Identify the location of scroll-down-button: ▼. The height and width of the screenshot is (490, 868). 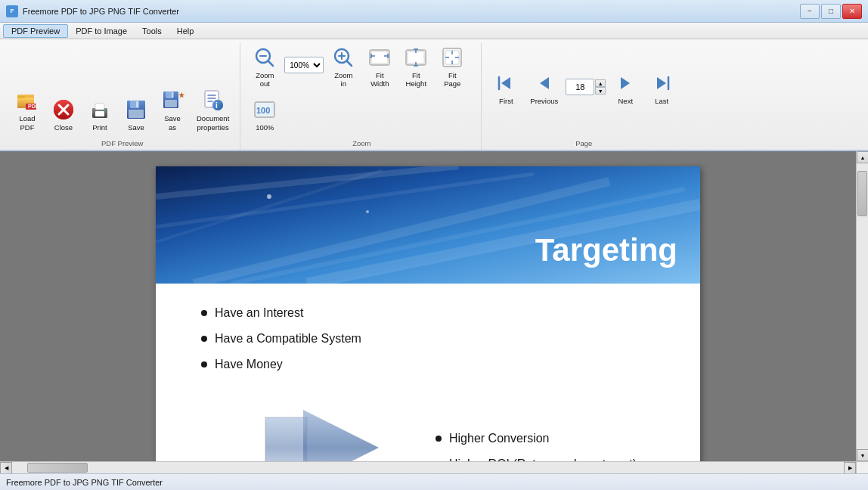
(862, 455).